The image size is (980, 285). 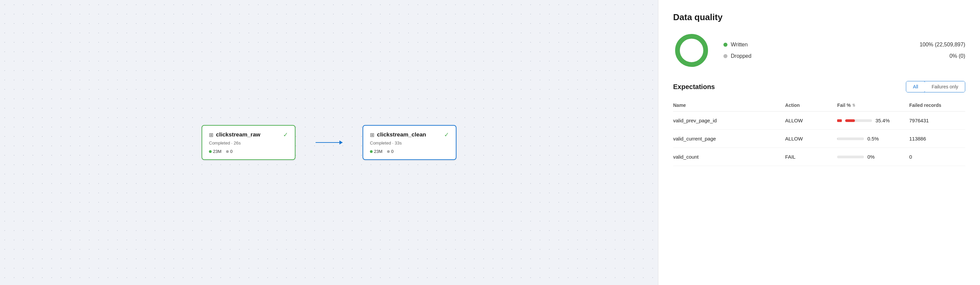 I want to click on legend-written: Written 100% (22,509,897), so click(x=845, y=45).